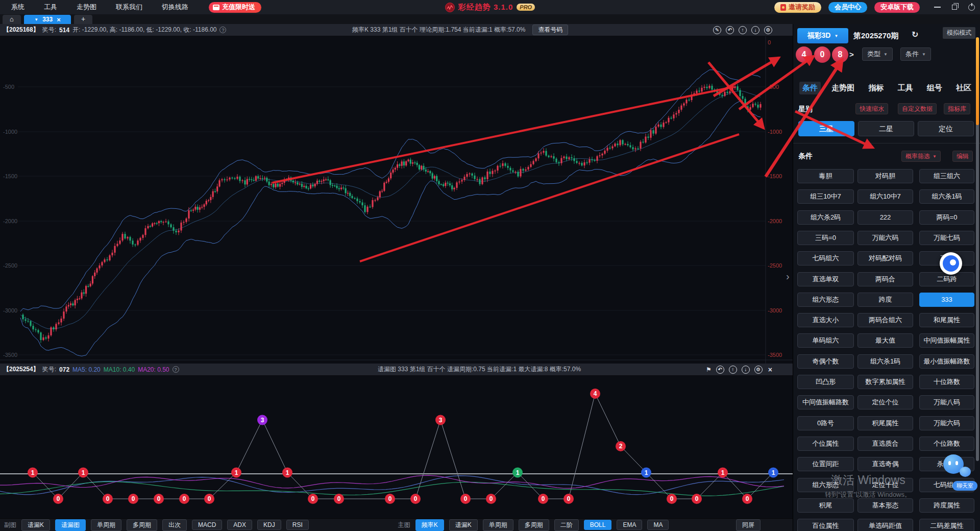 This screenshot has width=980, height=531. Describe the element at coordinates (720, 370) in the screenshot. I see `sub-undo-icon: ↶` at that location.